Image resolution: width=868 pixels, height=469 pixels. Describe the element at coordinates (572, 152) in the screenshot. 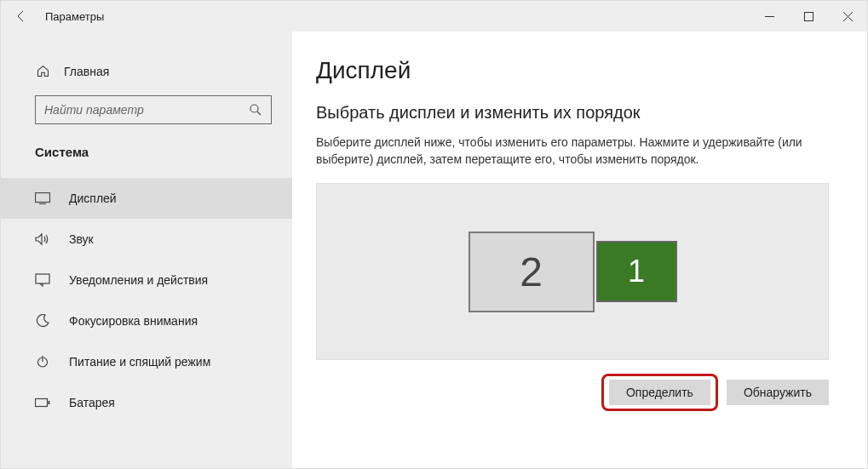

I see `arrange-description: Выберите дисплей ниже, чтобы изменить ег…` at that location.